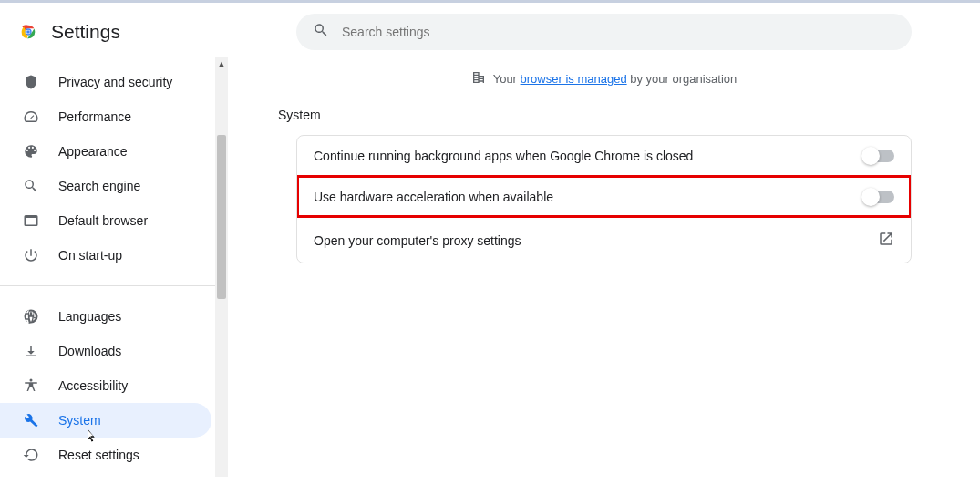 The image size is (980, 485). I want to click on managed-notice: Your browser is managed by your organisa…, so click(604, 78).